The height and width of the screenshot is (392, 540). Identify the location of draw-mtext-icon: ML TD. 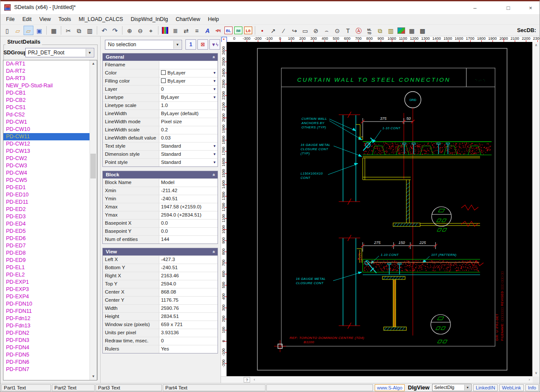
(369, 31).